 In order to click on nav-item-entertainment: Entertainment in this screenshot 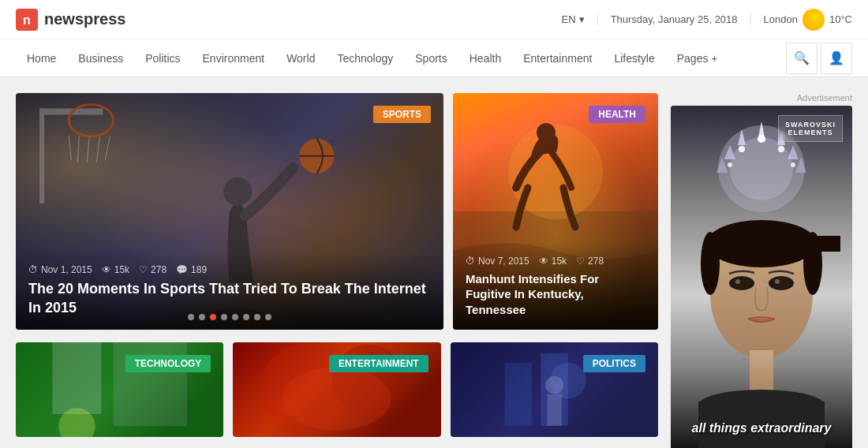, I will do `click(557, 58)`.